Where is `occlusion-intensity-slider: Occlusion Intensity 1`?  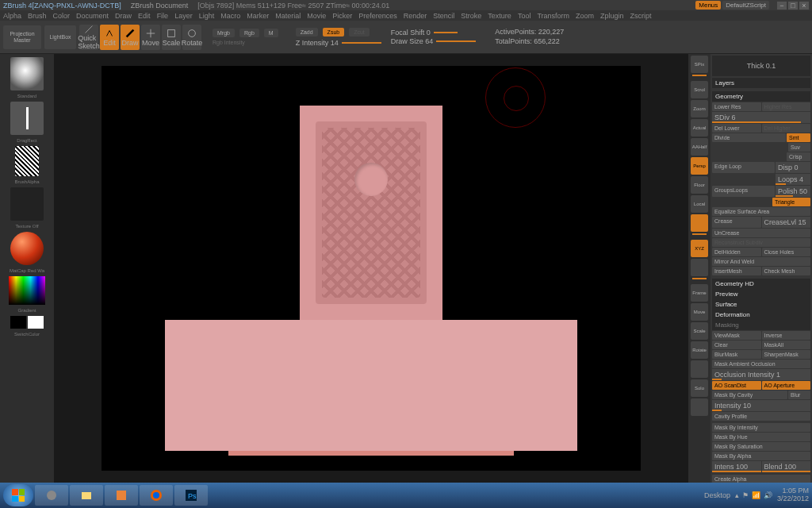 occlusion-intensity-slider: Occlusion Intensity 1 is located at coordinates (761, 375).